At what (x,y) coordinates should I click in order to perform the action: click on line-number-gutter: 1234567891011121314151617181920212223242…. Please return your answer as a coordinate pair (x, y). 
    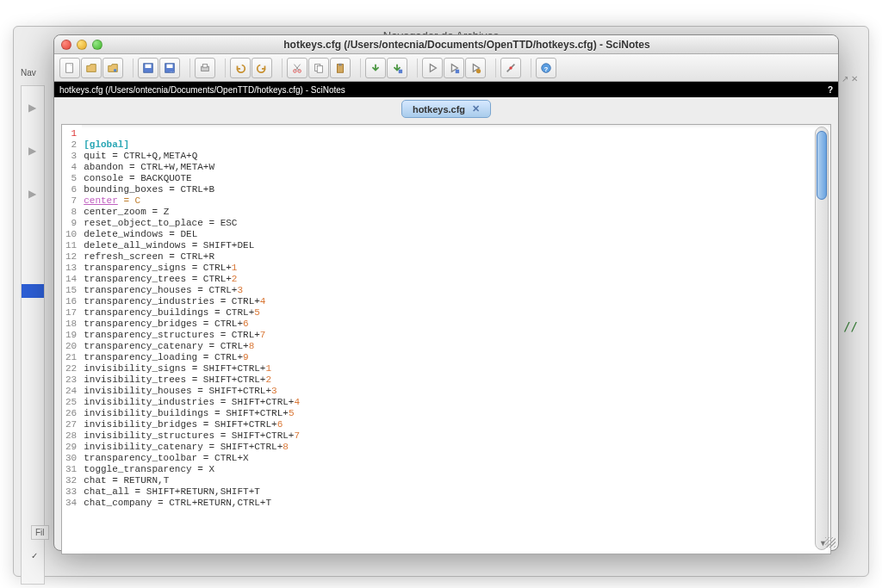
    Looking at the image, I should click on (72, 339).